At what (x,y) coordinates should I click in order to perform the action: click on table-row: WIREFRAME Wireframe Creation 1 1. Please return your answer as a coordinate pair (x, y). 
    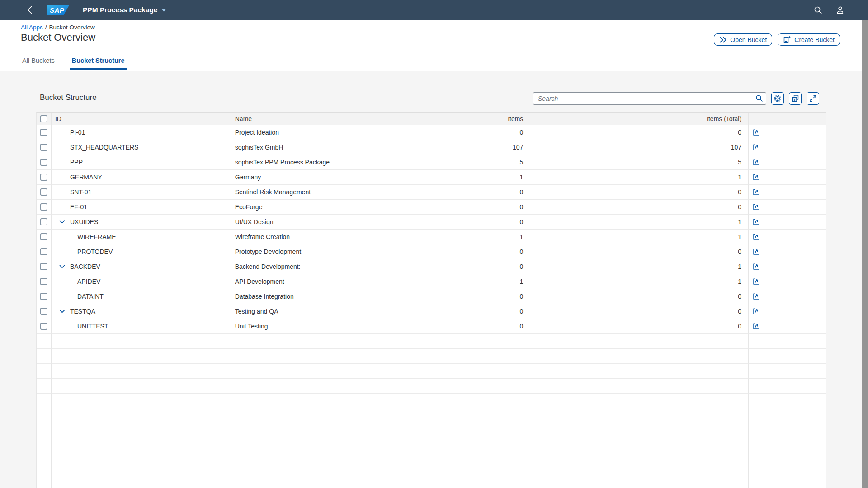
    Looking at the image, I should click on (431, 237).